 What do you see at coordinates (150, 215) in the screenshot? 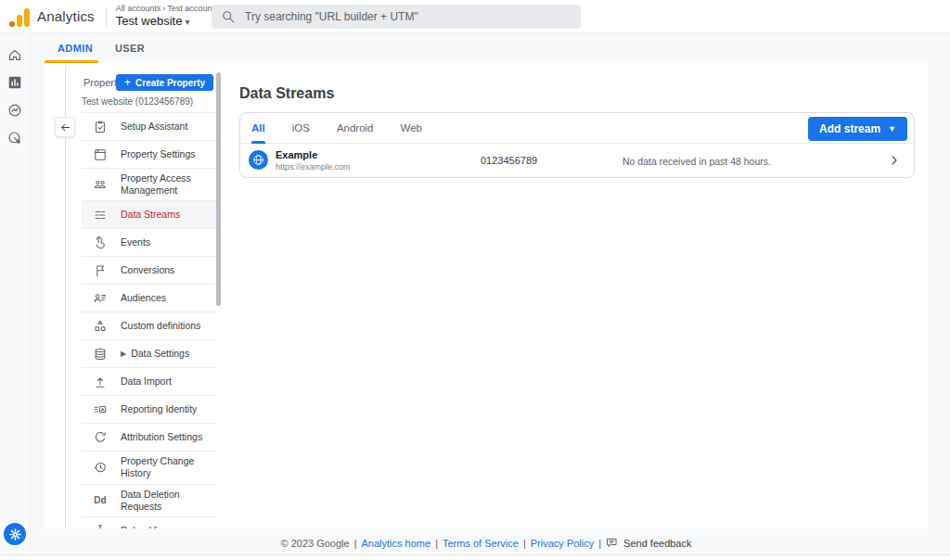
I see `menu-item-label: Data Streams` at bounding box center [150, 215].